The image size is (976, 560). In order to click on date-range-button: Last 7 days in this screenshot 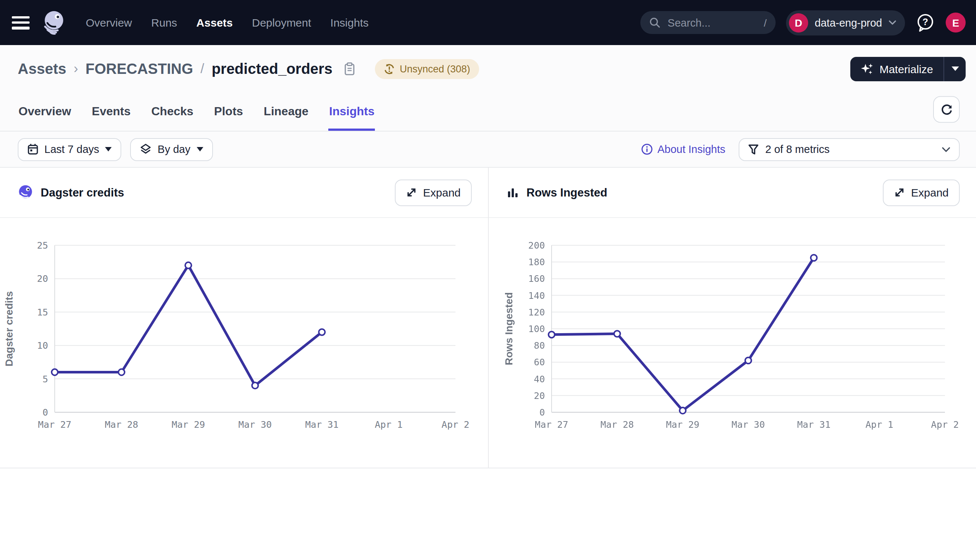, I will do `click(69, 149)`.